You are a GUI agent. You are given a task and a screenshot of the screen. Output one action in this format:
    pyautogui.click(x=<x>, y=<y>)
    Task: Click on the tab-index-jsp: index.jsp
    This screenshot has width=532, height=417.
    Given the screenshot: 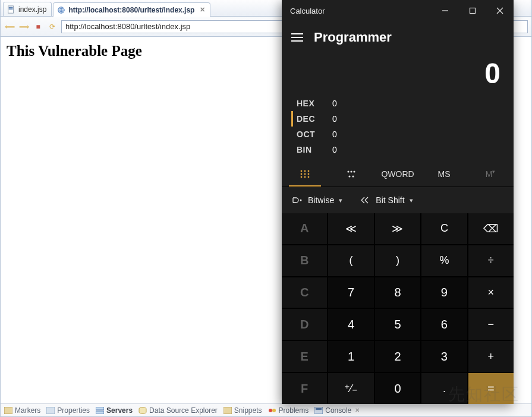 What is the action you would take?
    pyautogui.click(x=27, y=9)
    